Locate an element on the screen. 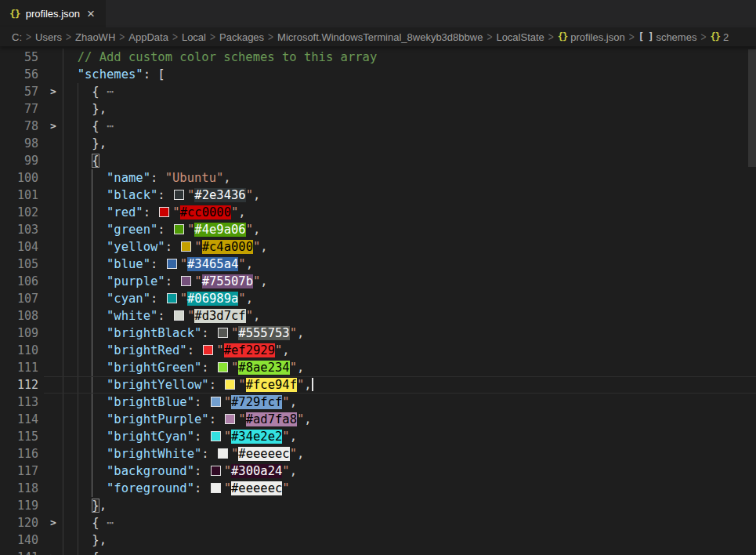  code-line-119: 119 }, is located at coordinates (378, 506).